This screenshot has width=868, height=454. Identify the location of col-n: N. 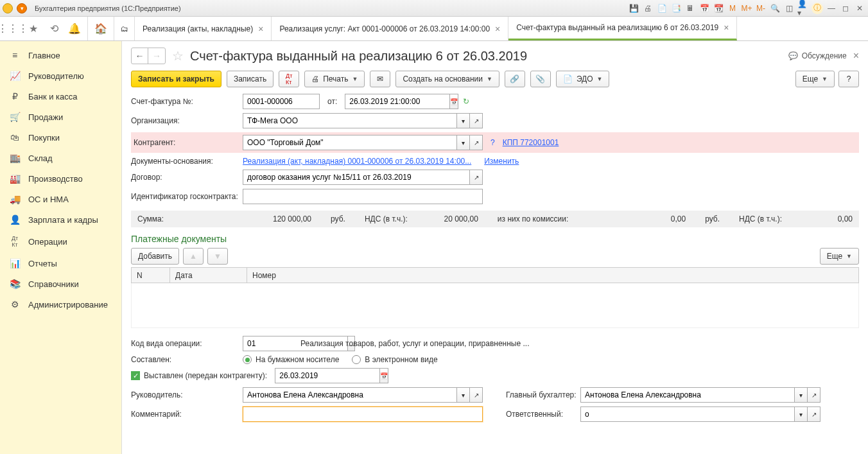
(151, 275).